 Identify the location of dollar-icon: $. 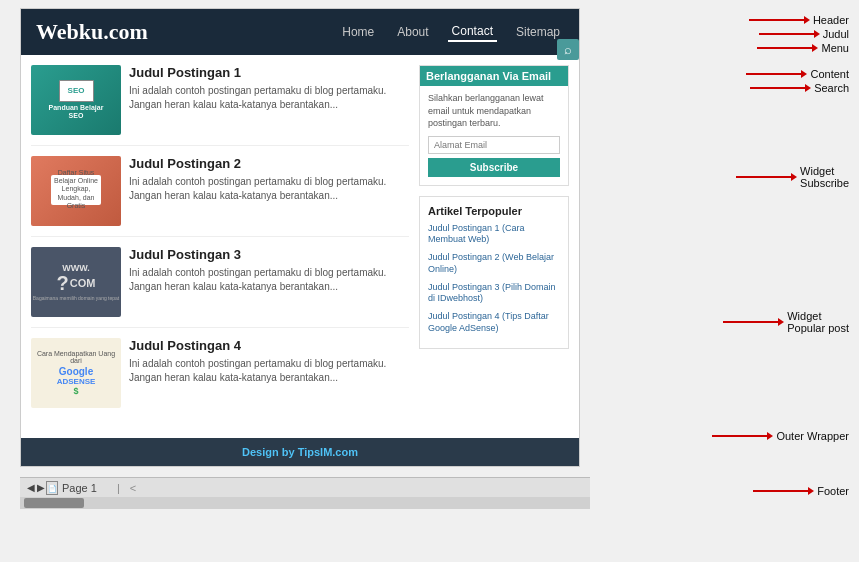
(76, 391).